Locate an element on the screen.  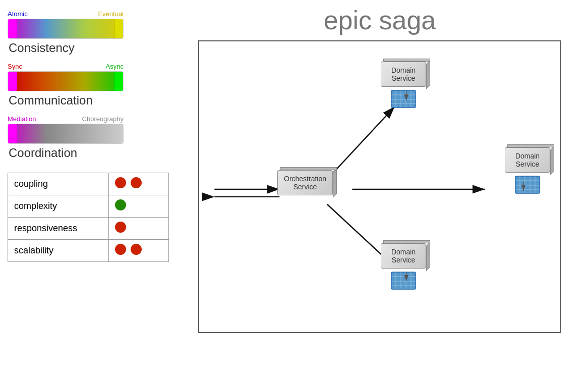
domain-top-front: Domain Service is located at coordinates (403, 74).